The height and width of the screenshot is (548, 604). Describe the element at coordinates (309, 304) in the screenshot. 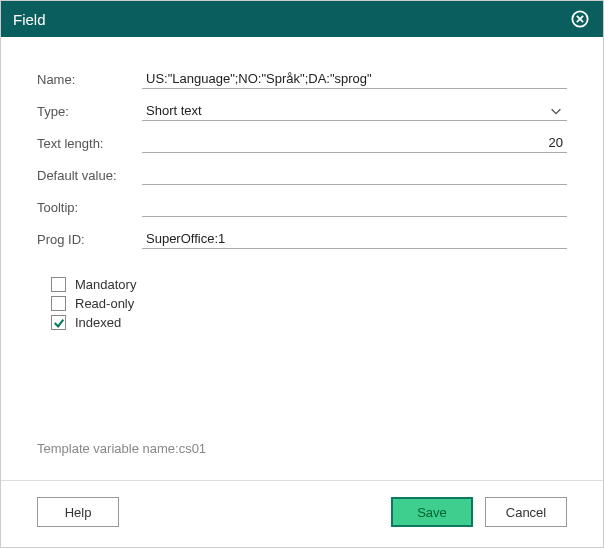

I see `checkbox-readonly: Read-only` at that location.